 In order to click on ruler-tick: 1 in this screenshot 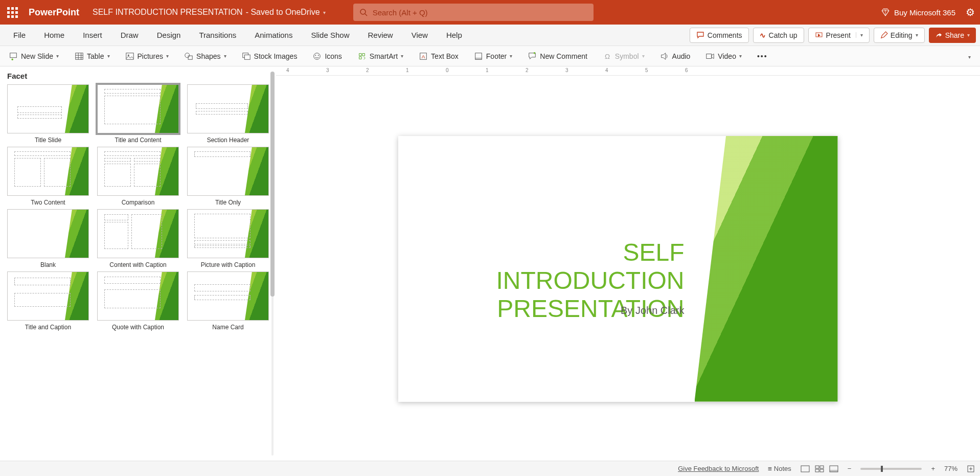, I will do `click(487, 71)`.